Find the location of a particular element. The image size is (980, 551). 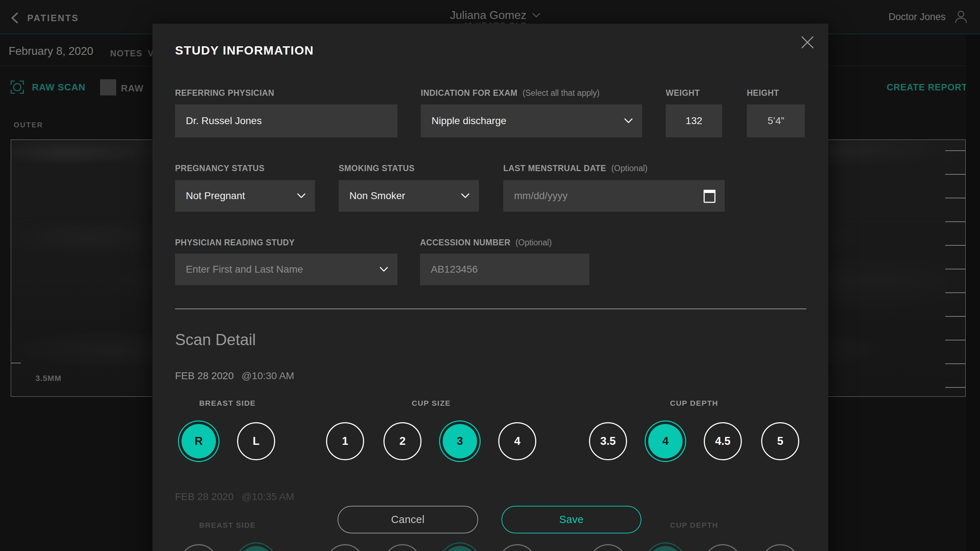

scan1-datetime: FEB 28 2020 @10:30 AM is located at coordinates (234, 376).